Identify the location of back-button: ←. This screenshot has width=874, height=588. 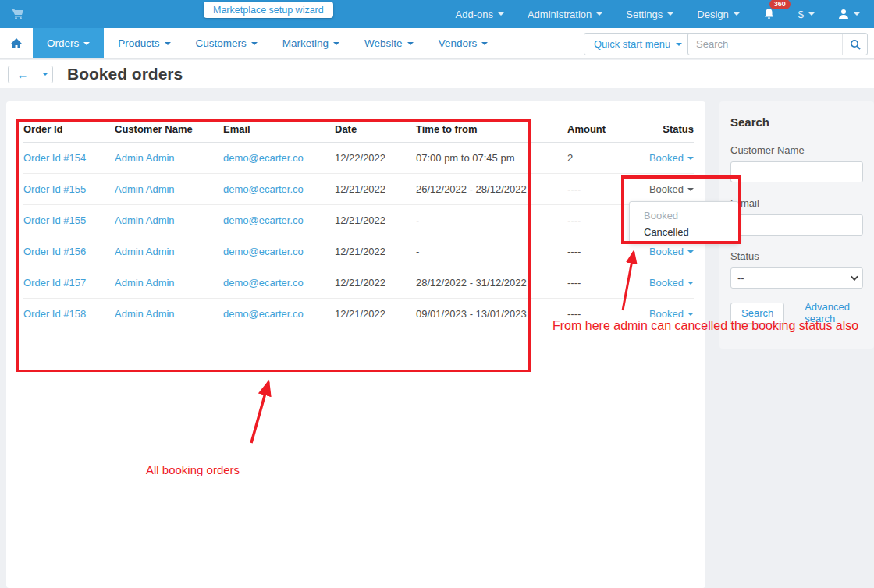
(23, 75).